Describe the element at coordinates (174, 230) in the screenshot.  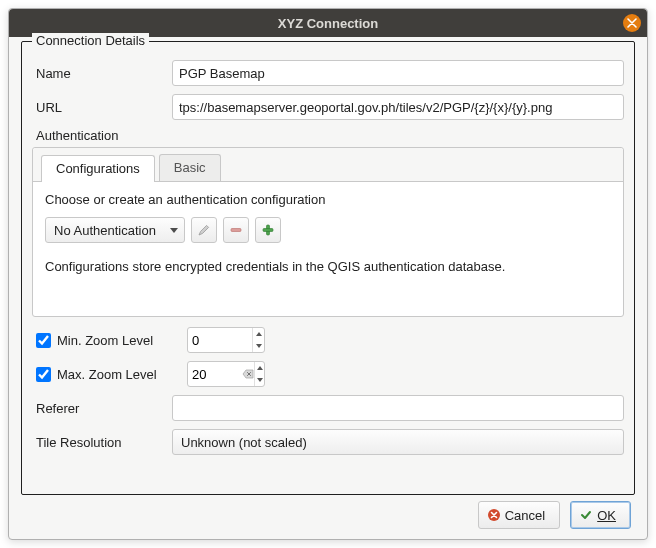
I see `chevron-down-icon` at that location.